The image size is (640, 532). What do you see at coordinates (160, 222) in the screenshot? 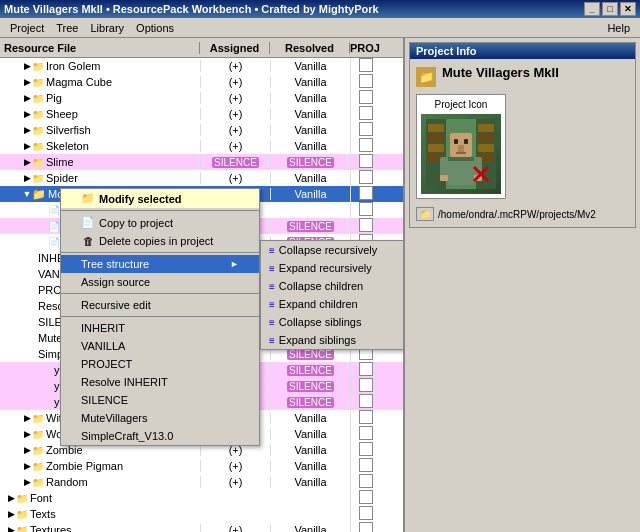
I see `ctx-copy-to-project: 📄 Copy to project` at bounding box center [160, 222].